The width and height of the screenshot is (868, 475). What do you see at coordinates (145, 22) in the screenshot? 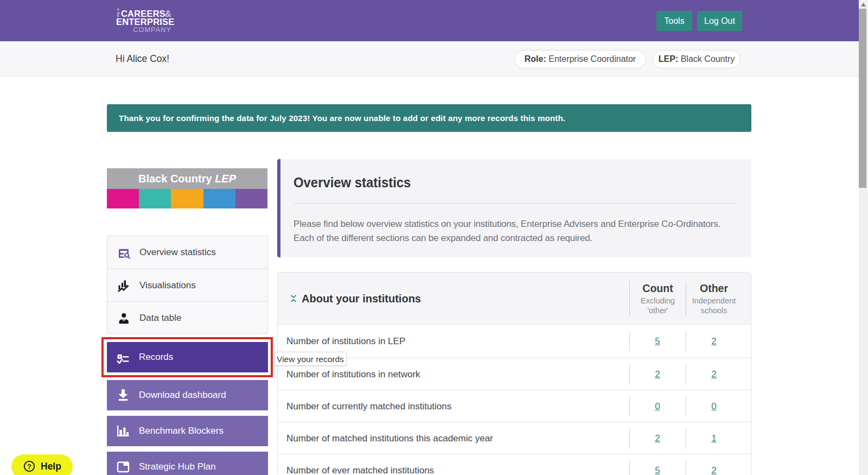
I see `svg-text: ENTERPRISE` at bounding box center [145, 22].